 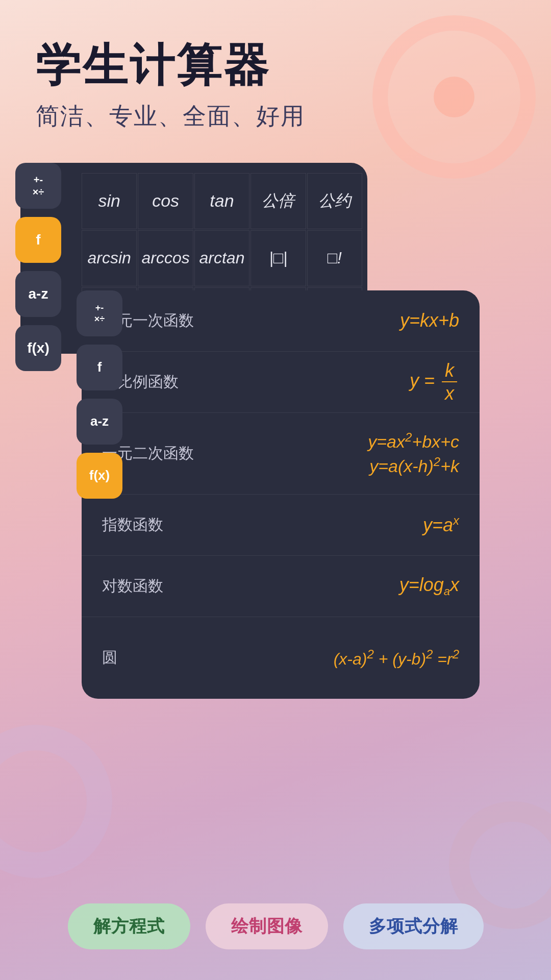 What do you see at coordinates (99, 368) in the screenshot?
I see `func-f-button: f` at bounding box center [99, 368].